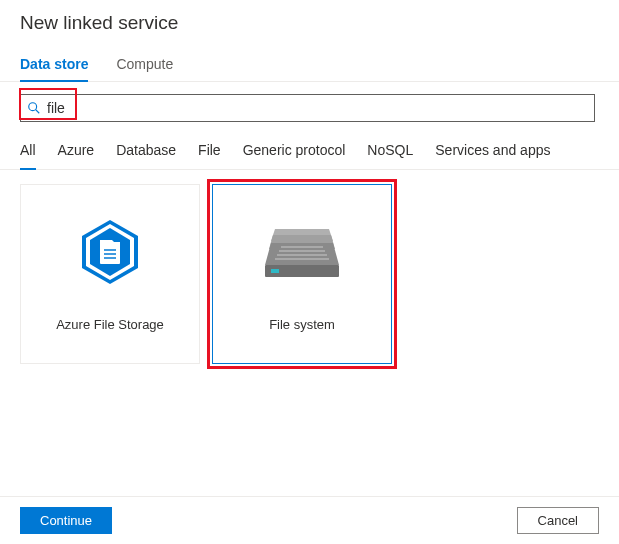 This screenshot has height=544, width=619. I want to click on card-file-system: File system, so click(302, 274).